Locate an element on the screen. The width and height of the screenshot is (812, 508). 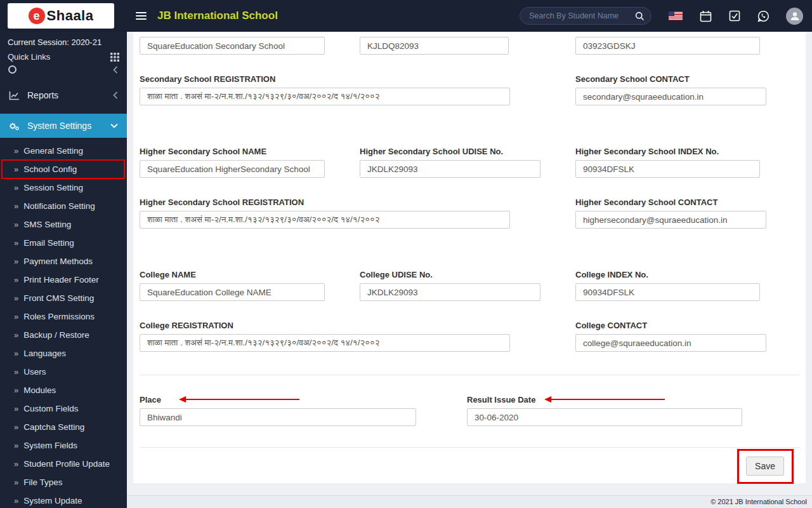
field-label: College CONTACT is located at coordinates (671, 325).